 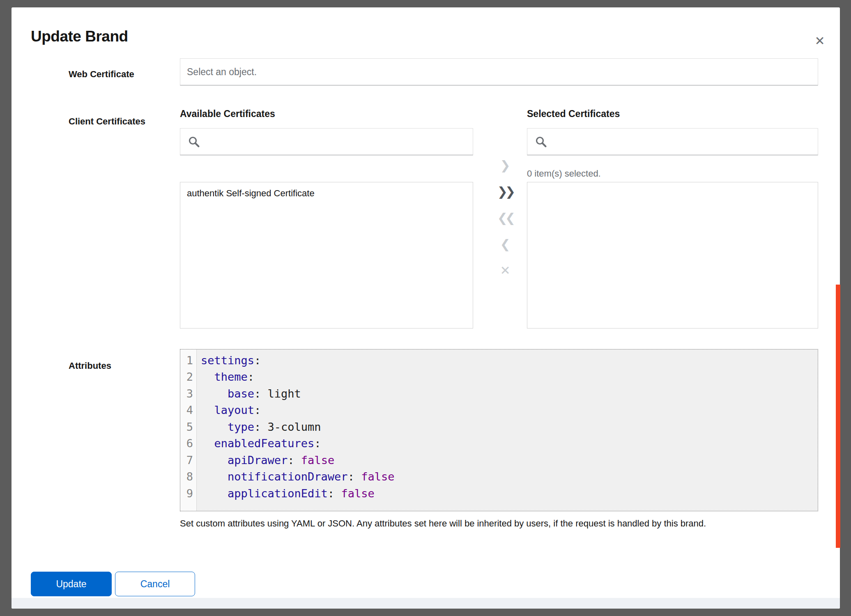 I want to click on line-number: 9, so click(x=189, y=494).